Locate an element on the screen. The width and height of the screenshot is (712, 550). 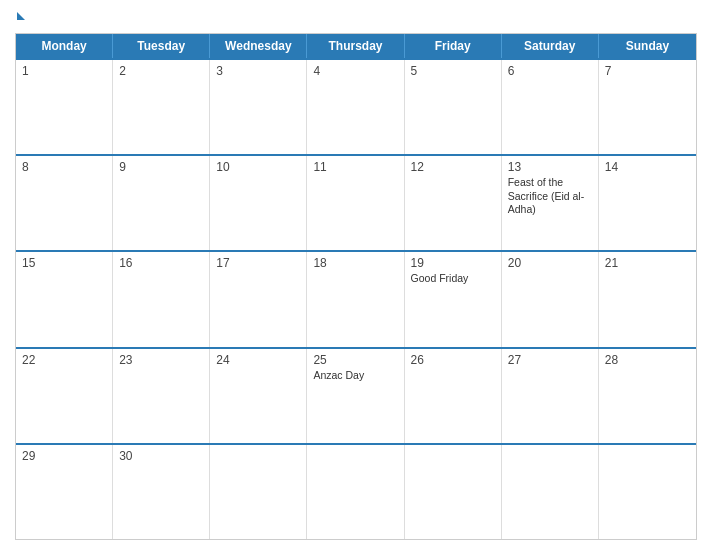
calendar-cell: 20 is located at coordinates (550, 299).